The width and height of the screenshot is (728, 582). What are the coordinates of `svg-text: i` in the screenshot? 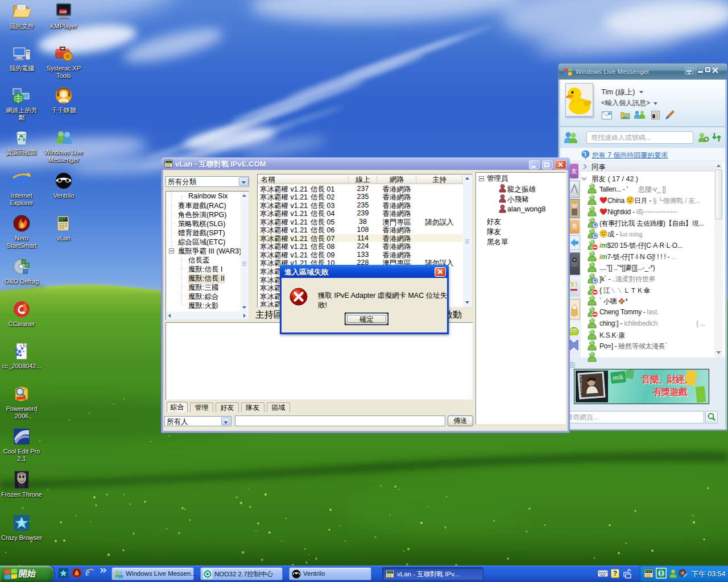 It's located at (586, 155).